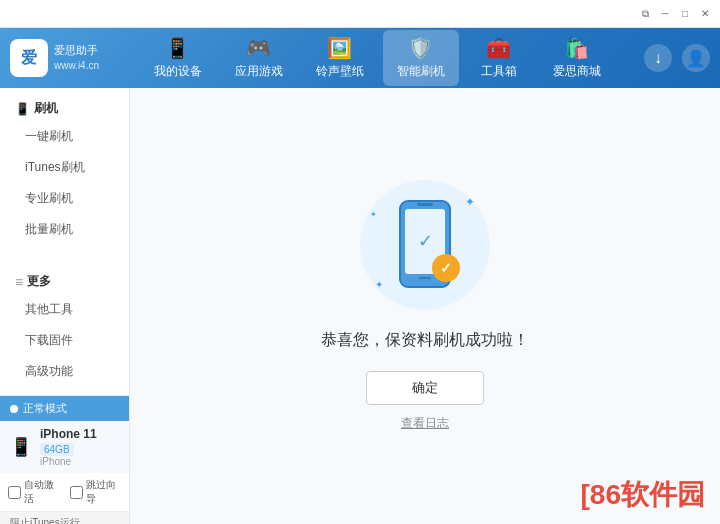 This screenshot has width=720, height=524. Describe the element at coordinates (258, 48) in the screenshot. I see `apps-icon: 🎮` at that location.